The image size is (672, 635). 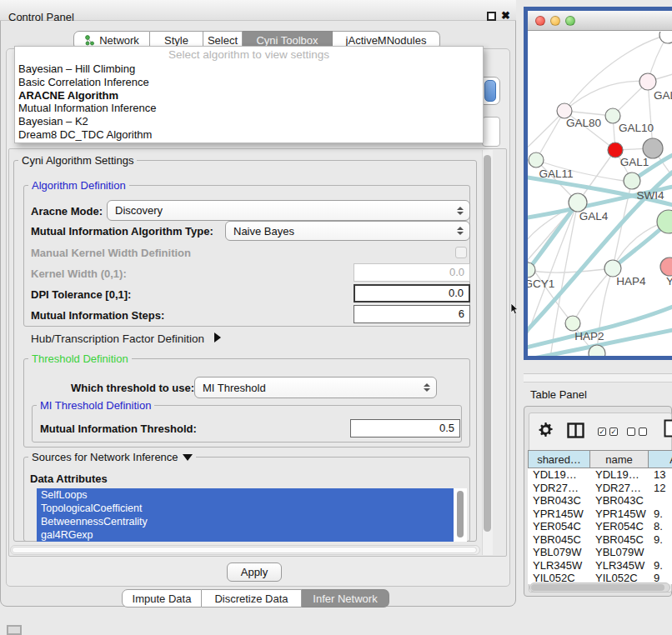 I want to click on dpi-tolerance-field: 0.0, so click(x=412, y=293).